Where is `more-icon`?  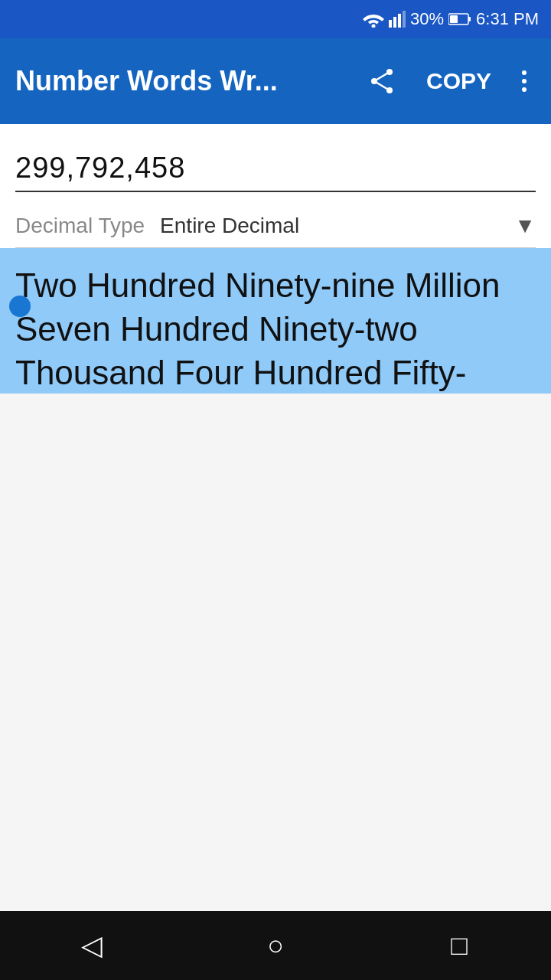 more-icon is located at coordinates (524, 81).